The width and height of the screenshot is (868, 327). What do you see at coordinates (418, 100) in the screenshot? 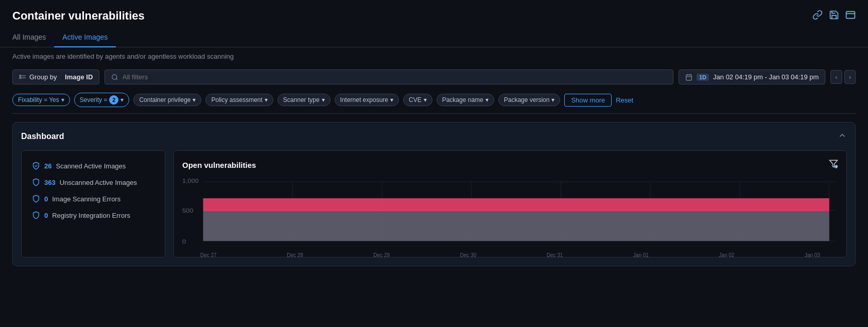
I see `filter-cve: CVE ▾` at bounding box center [418, 100].